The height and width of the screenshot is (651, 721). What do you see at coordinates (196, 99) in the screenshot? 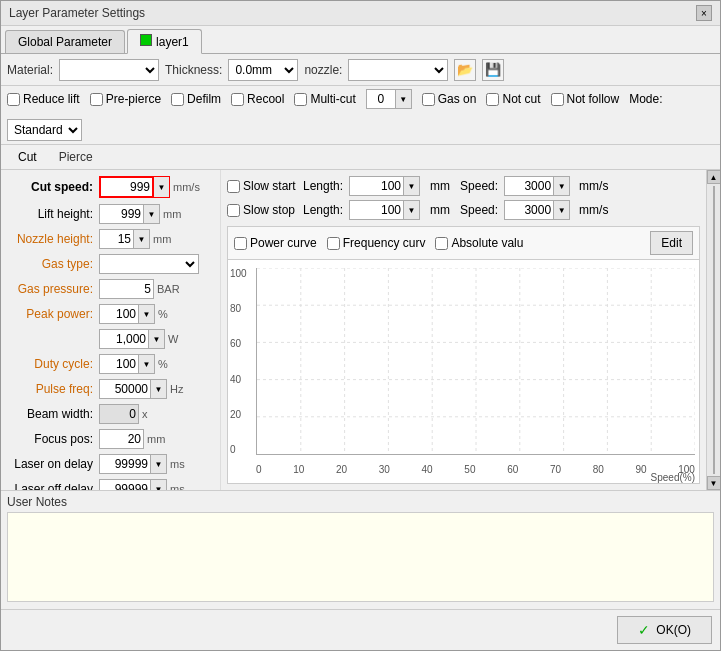
I see `defilm-option: Defilm` at bounding box center [196, 99].